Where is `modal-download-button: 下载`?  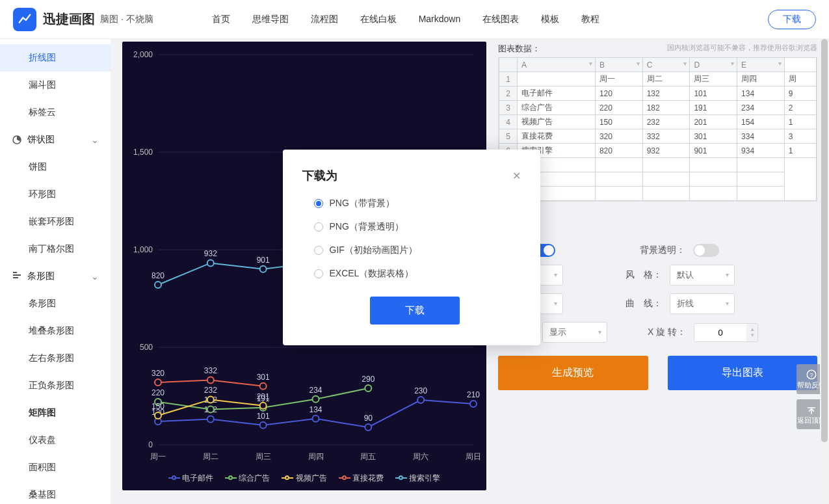 modal-download-button: 下载 is located at coordinates (415, 311).